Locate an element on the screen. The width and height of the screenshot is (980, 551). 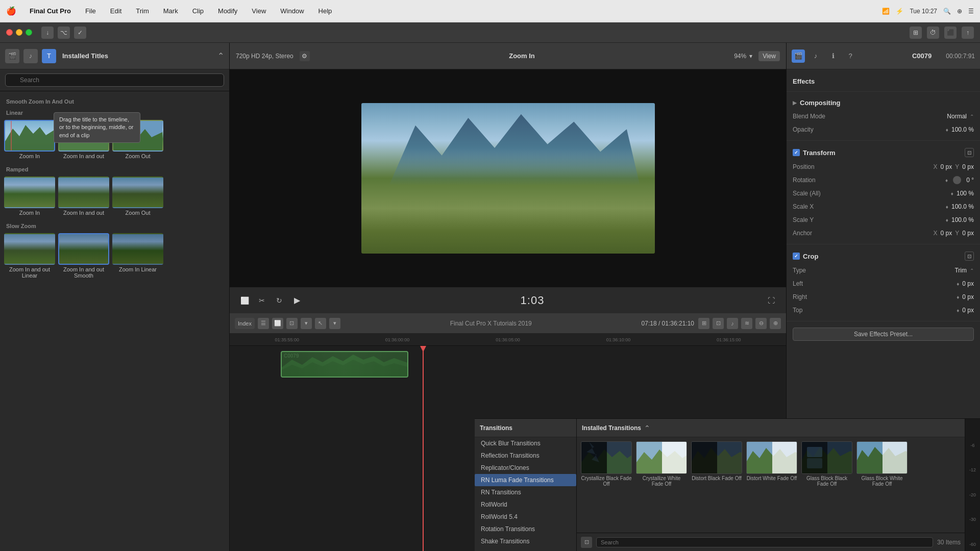
rotation-value: ♦ 0 ° is located at coordinates (912, 180).